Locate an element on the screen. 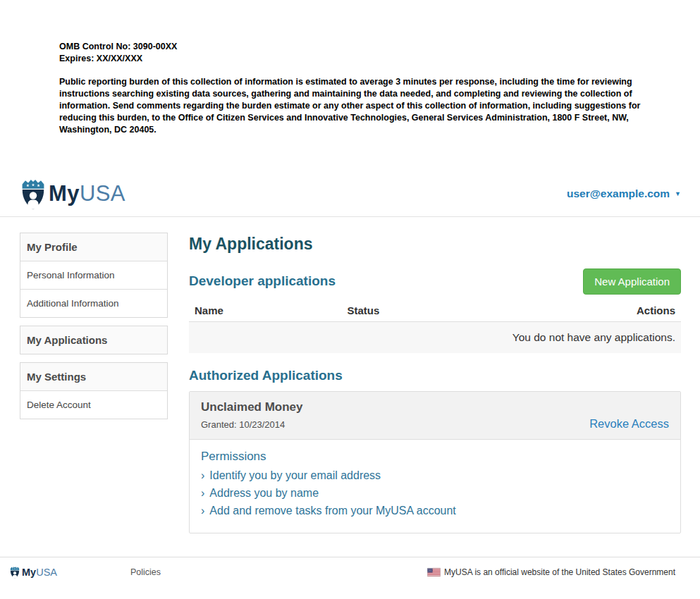  site-header: MyUSA user@example.com ▼ is located at coordinates (350, 197).